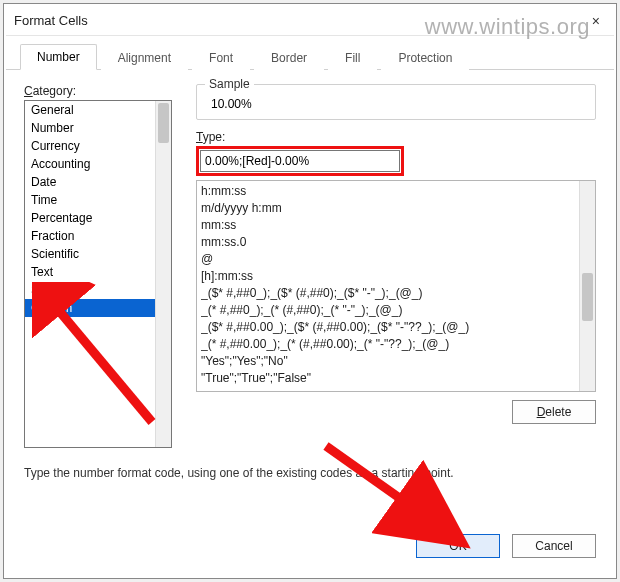  I want to click on category-item-text: Text, so click(98, 272).